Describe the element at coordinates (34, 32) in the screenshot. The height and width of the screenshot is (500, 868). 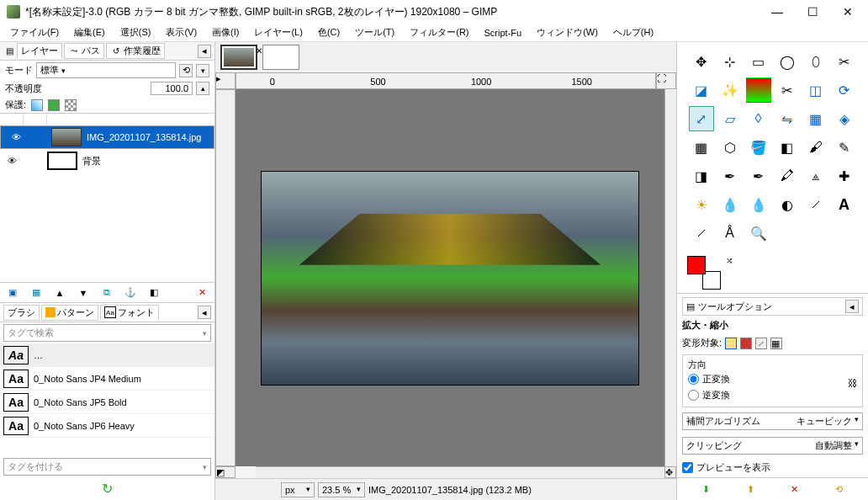
I see `menu-file: ファイル(F)` at that location.